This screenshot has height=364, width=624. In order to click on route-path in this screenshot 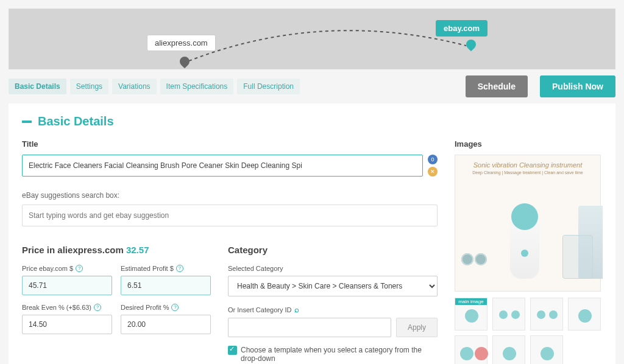, I will do `click(328, 46)`.